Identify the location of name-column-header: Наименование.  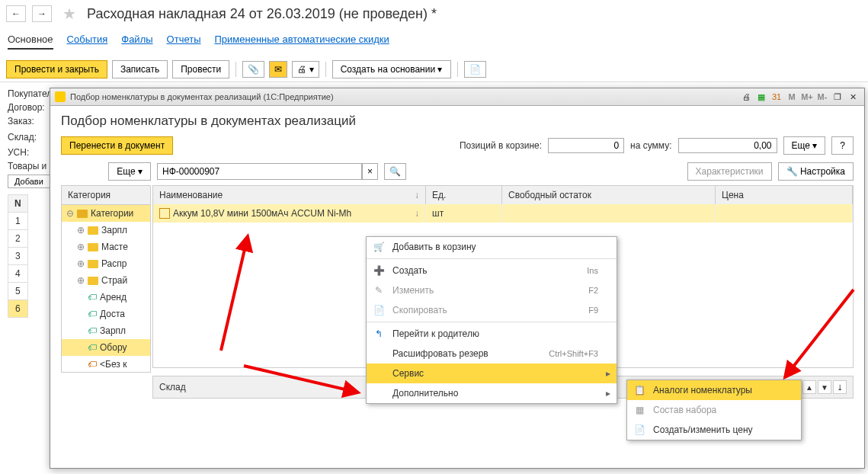
(290, 195).